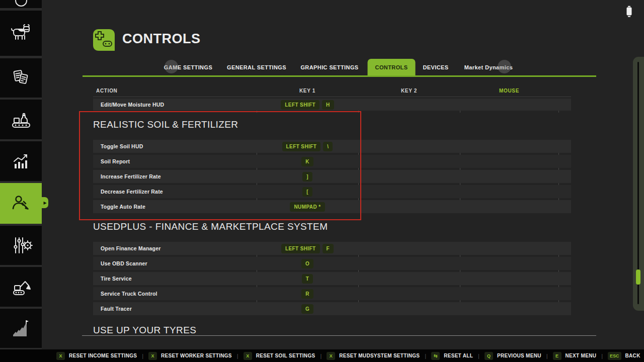  Describe the element at coordinates (21, 120) in the screenshot. I see `production-icon` at that location.